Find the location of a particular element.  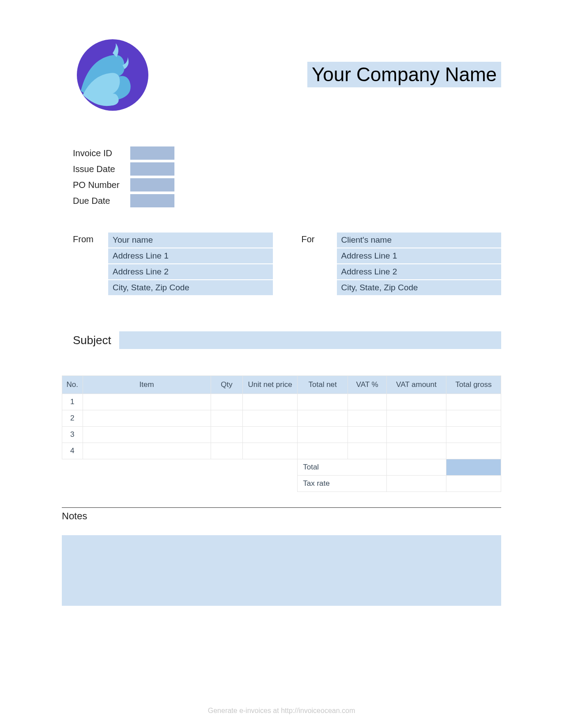

notes-label: Notes is located at coordinates (282, 516).